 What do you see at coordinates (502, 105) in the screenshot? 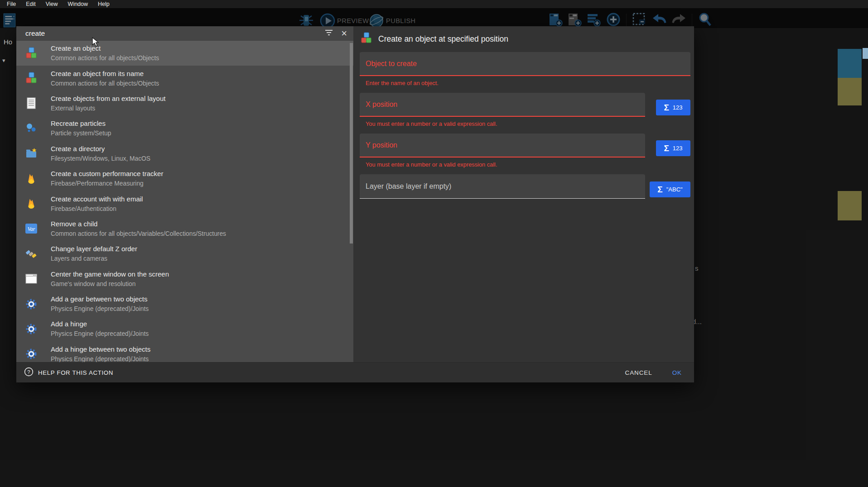
I see `x-position-field: X position` at bounding box center [502, 105].